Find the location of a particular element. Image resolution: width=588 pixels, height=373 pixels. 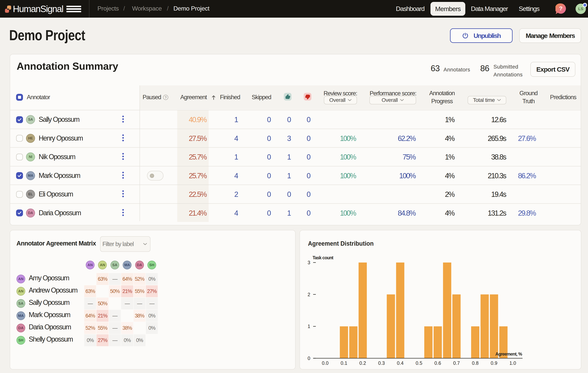

svg-text: 1 is located at coordinates (309, 326).